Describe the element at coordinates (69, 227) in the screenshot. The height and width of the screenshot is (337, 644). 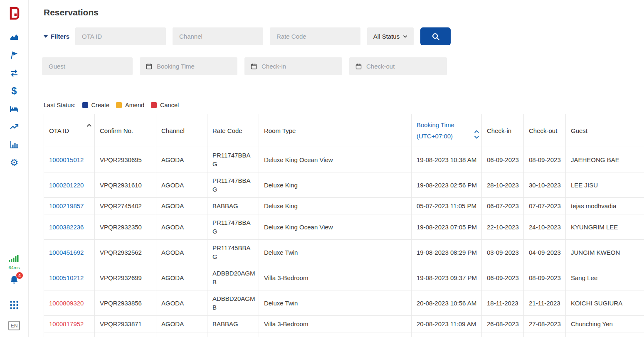
I see `ota-id-cell: 1000382236` at that location.